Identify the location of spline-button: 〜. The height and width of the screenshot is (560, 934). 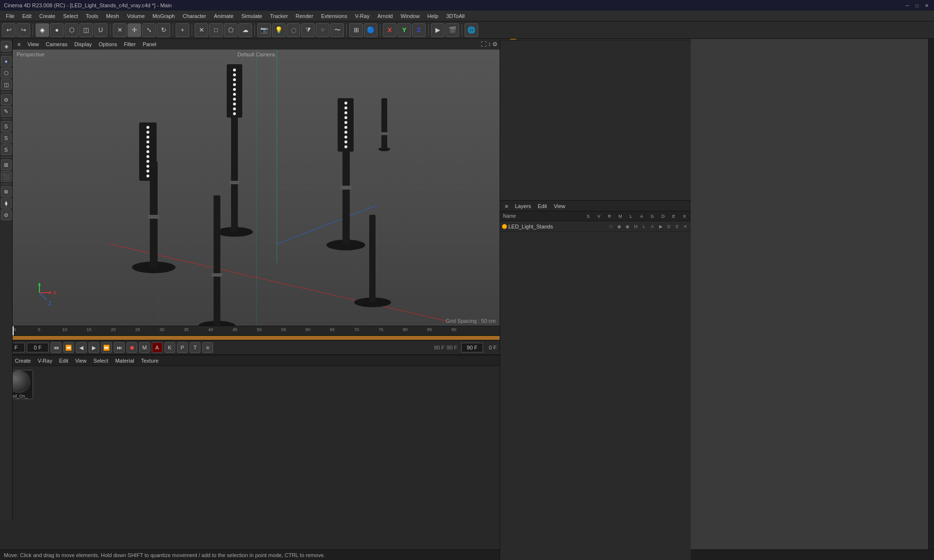
(337, 30).